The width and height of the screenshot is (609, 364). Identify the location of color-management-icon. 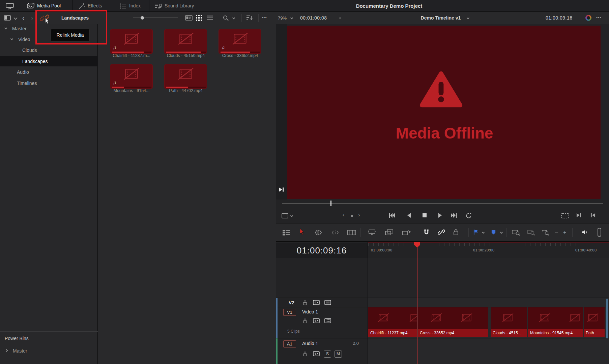
(588, 18).